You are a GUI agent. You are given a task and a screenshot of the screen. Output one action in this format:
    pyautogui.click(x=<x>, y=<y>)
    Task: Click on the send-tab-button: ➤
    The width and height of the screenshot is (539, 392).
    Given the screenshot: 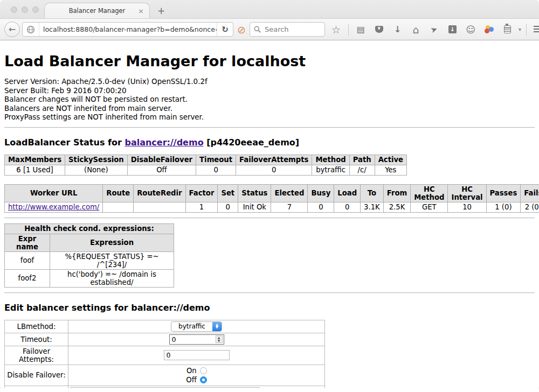 What is the action you would take?
    pyautogui.click(x=434, y=29)
    